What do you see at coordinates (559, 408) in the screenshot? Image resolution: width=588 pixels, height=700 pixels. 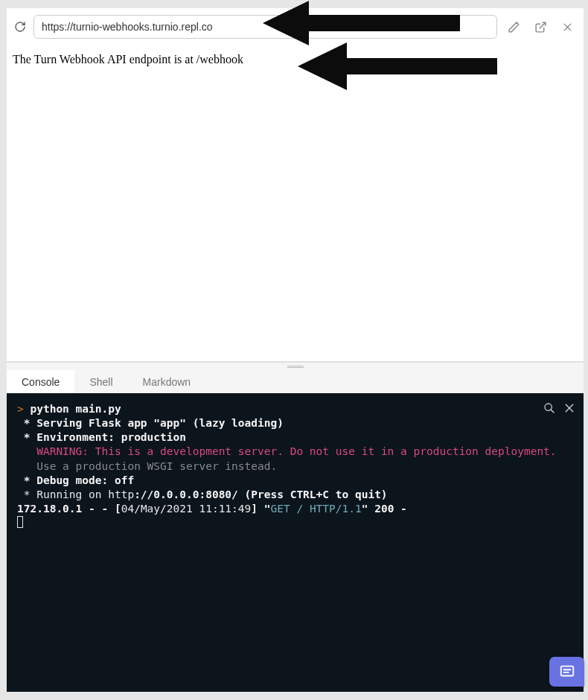 I see `console-actions` at bounding box center [559, 408].